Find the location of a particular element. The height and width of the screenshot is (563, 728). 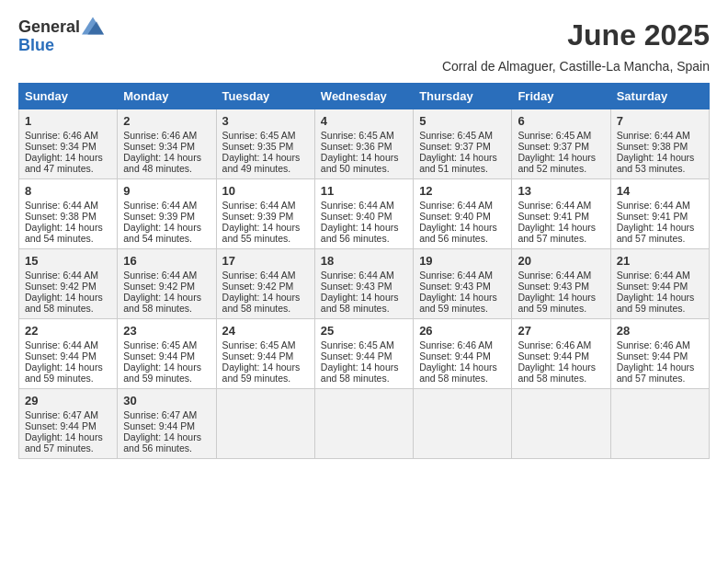

calendar-day-cell: 16Sunrise: 6:44 AMSunset: 9:42 PMDayligh… is located at coordinates (167, 283).